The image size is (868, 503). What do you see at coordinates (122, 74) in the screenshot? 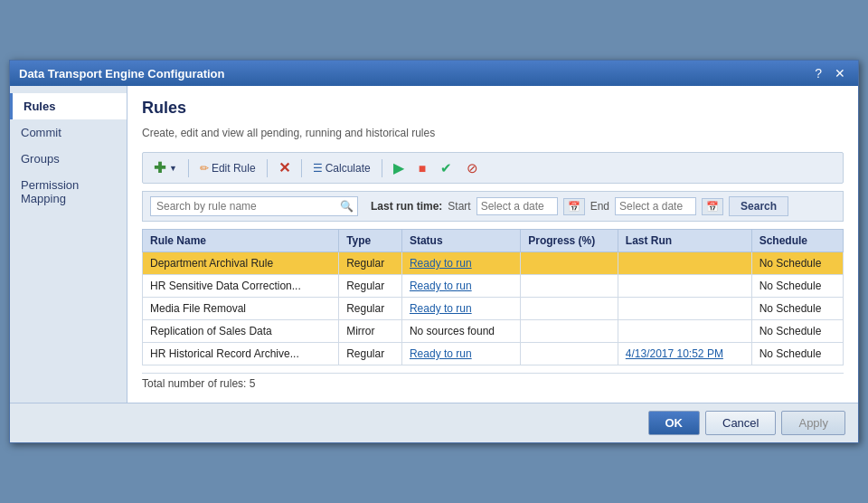
I see `dialog-title: Data Transport Engine Configuration` at bounding box center [122, 74].